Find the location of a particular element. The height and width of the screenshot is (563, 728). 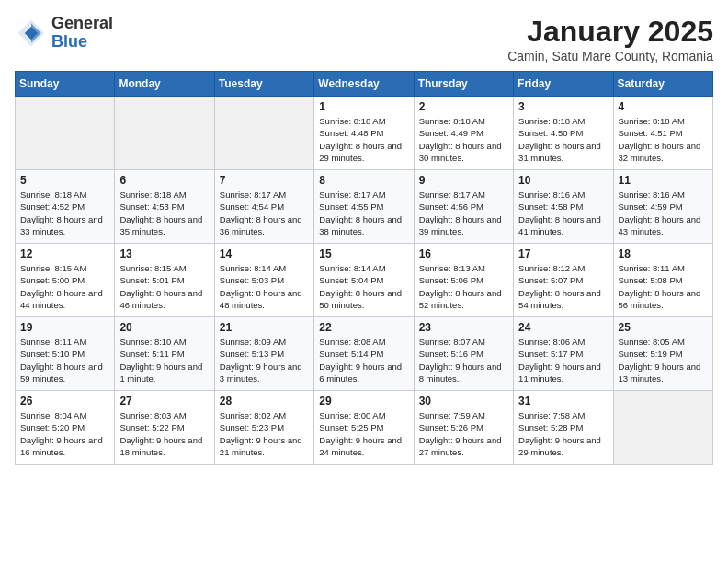

day-info: Sunrise: 8:13 AMSunset: 5:06 PMDaylight:… is located at coordinates (463, 287).